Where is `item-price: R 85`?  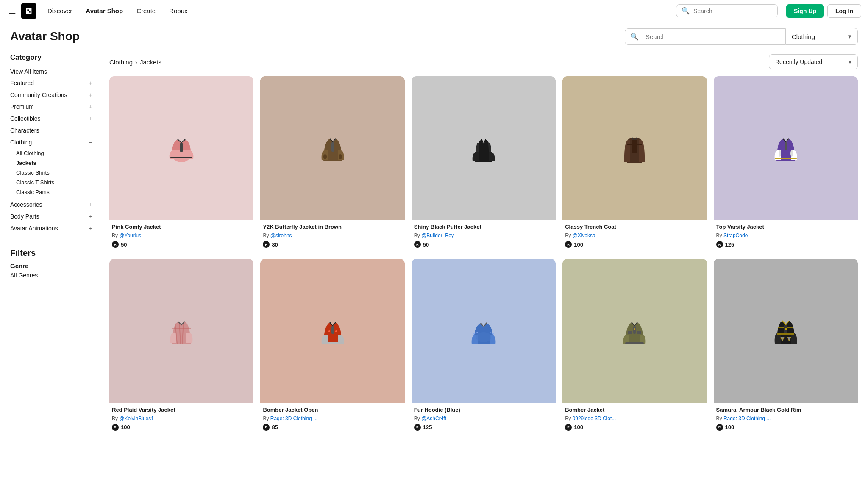
item-price: R 85 is located at coordinates (332, 427).